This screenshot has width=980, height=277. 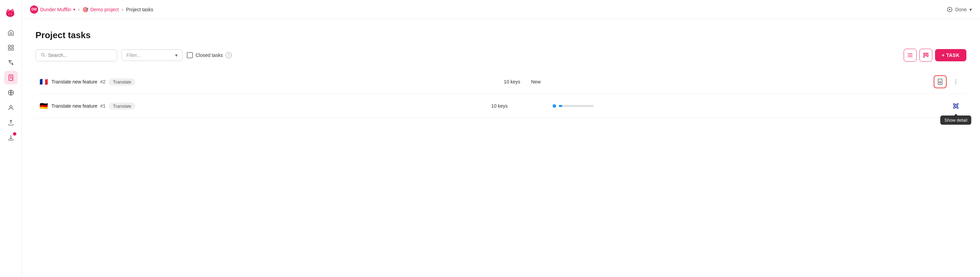 I want to click on breadcrumb-sep-2: ›, so click(x=122, y=10).